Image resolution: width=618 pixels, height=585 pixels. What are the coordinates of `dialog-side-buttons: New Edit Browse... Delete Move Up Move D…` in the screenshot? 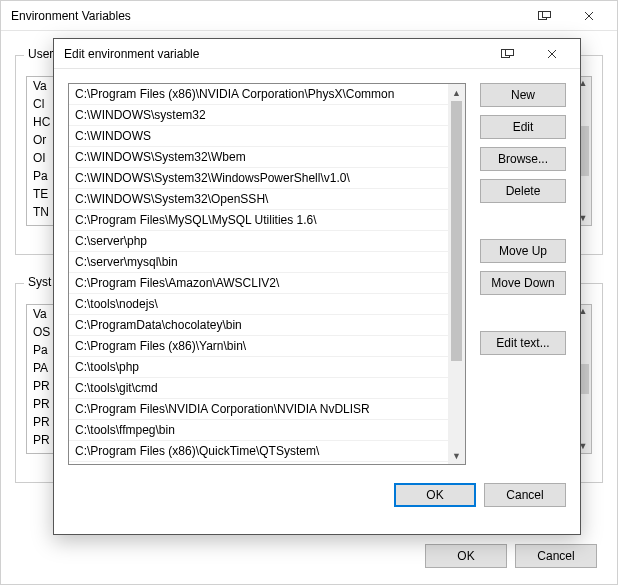 It's located at (523, 274).